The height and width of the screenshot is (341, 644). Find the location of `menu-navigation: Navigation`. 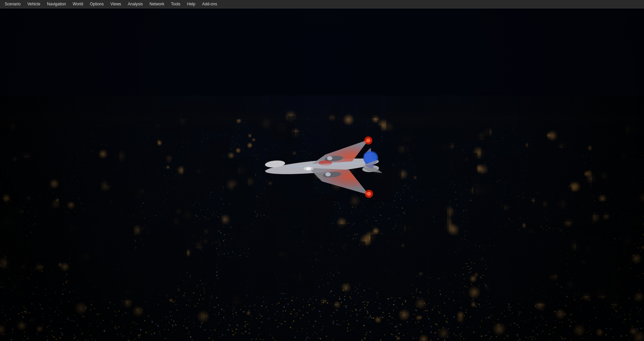

menu-navigation: Navigation is located at coordinates (56, 4).